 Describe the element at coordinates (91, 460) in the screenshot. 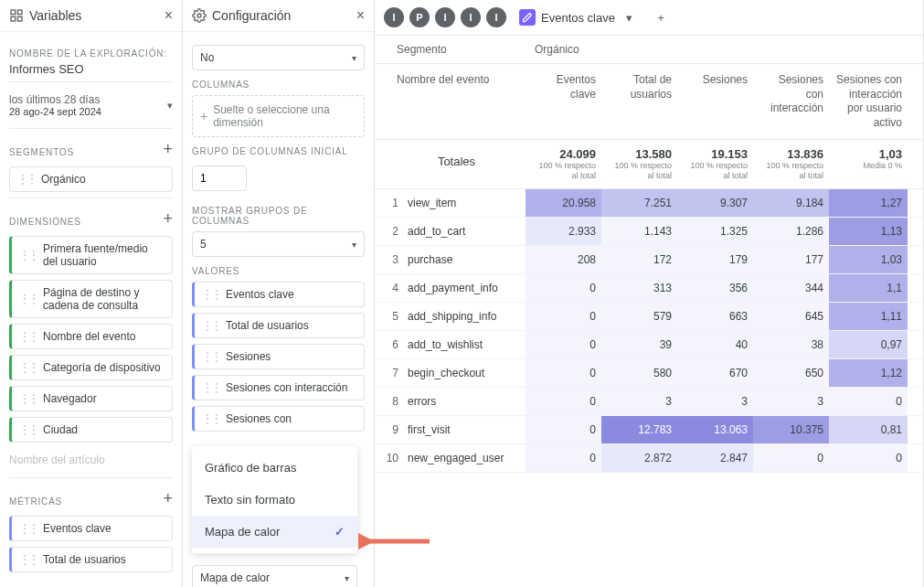

I see `dimension-placeholder: Nombre del artículo` at that location.